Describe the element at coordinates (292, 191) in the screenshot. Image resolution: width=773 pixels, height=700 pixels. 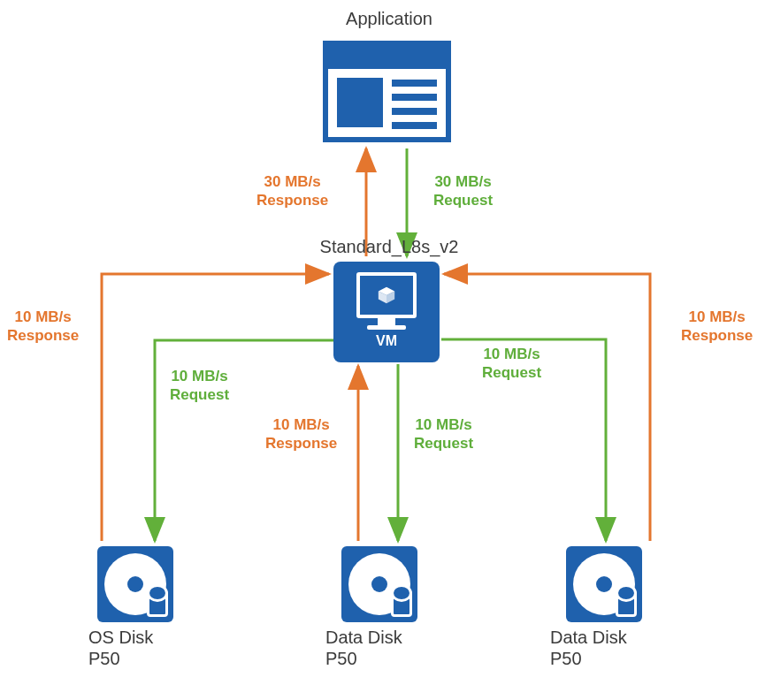
I see `app-response-label: 30 MB/s Response` at that location.